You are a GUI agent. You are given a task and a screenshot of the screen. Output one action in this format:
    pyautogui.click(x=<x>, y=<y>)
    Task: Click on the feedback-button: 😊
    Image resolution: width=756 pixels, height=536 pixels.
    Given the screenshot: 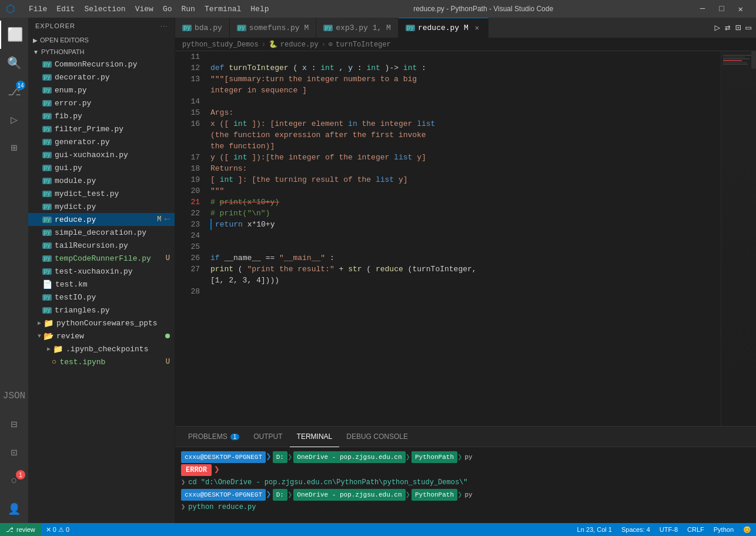 What is the action you would take?
    pyautogui.click(x=747, y=530)
    